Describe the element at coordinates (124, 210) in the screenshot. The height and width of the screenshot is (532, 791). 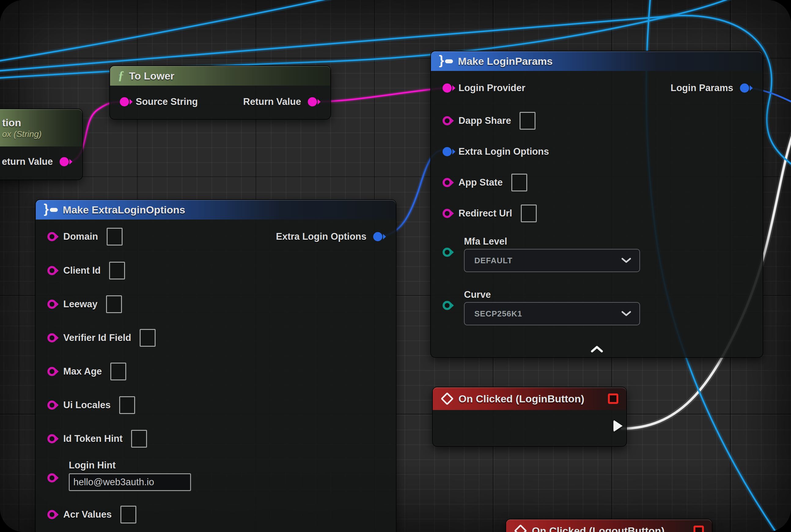
I see `node-title: Make ExtraLoginOptions` at that location.